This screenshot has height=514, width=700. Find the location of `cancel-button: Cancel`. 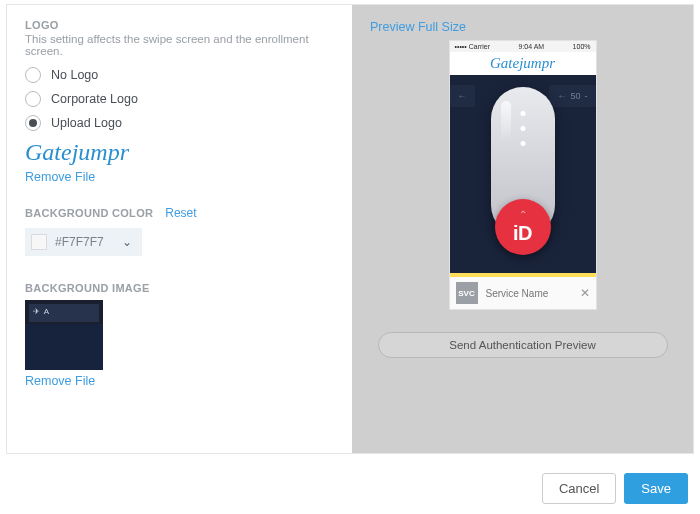

cancel-button: Cancel is located at coordinates (579, 488).